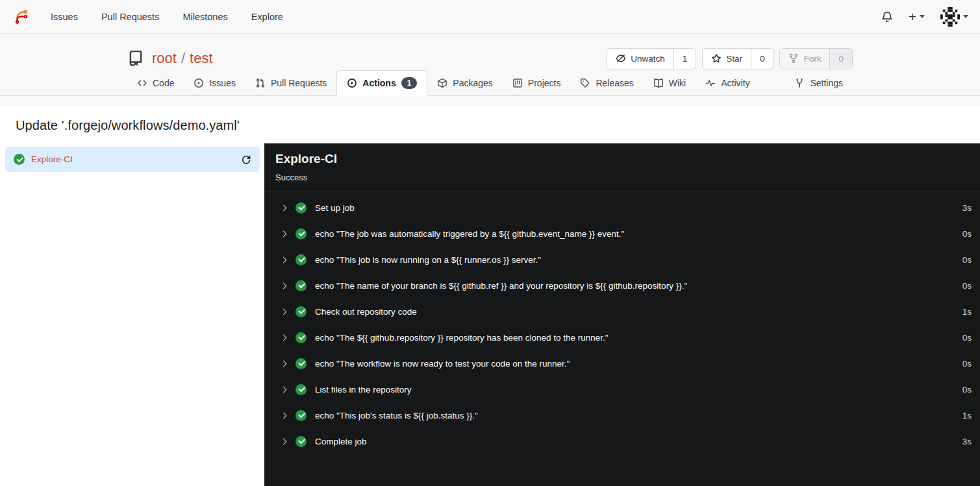 Image resolution: width=980 pixels, height=486 pixels. I want to click on tab-settings: Settings, so click(818, 83).